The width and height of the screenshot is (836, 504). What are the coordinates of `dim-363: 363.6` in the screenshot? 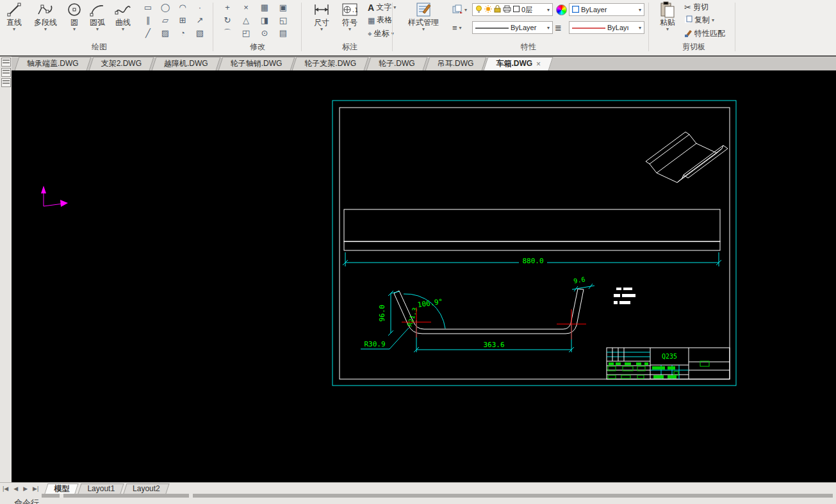 It's located at (494, 336).